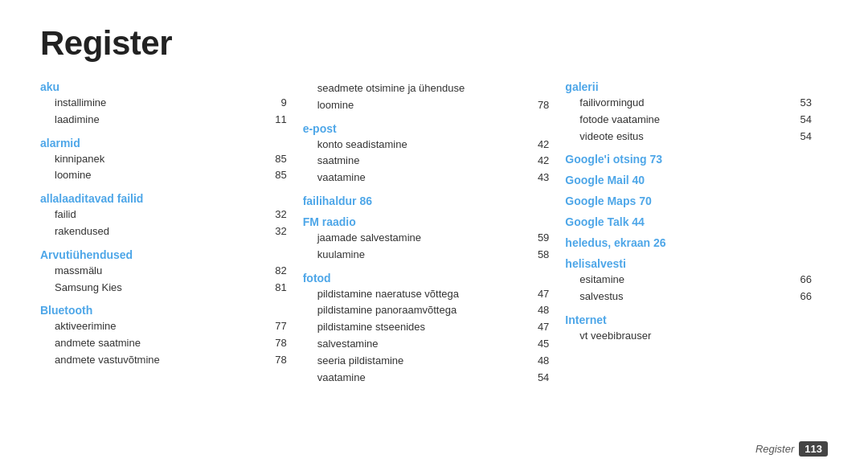 The image size is (868, 471). What do you see at coordinates (164, 175) in the screenshot?
I see `sub-item: loomine85` at bounding box center [164, 175].